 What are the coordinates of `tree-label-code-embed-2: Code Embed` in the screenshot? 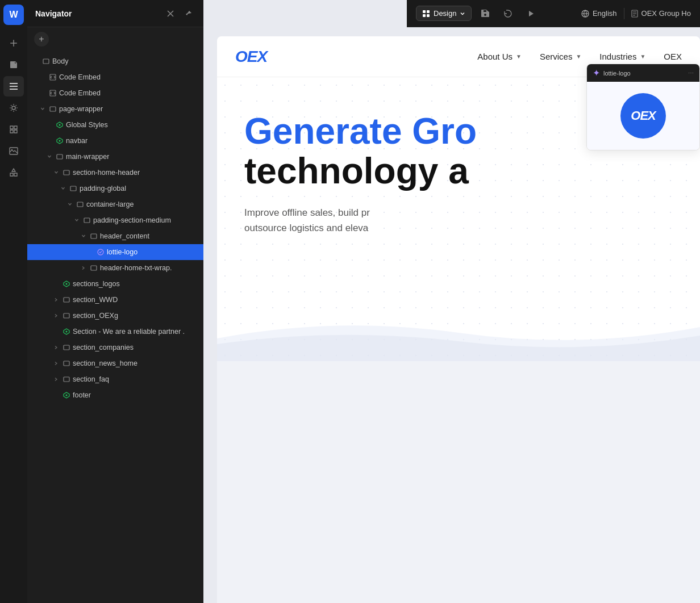 It's located at (80, 93).